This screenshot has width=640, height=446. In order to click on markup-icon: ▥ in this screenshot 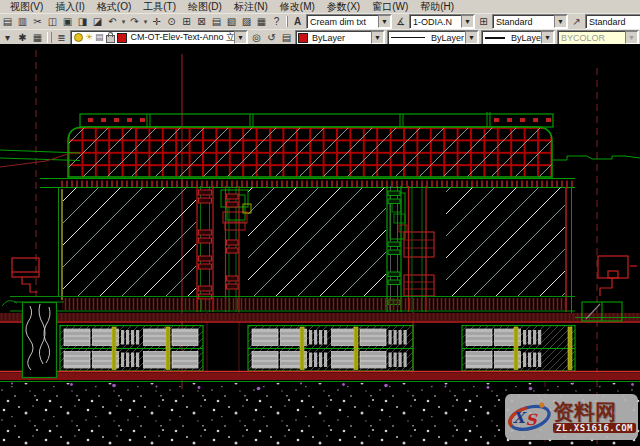, I will do `click(22, 22)`.